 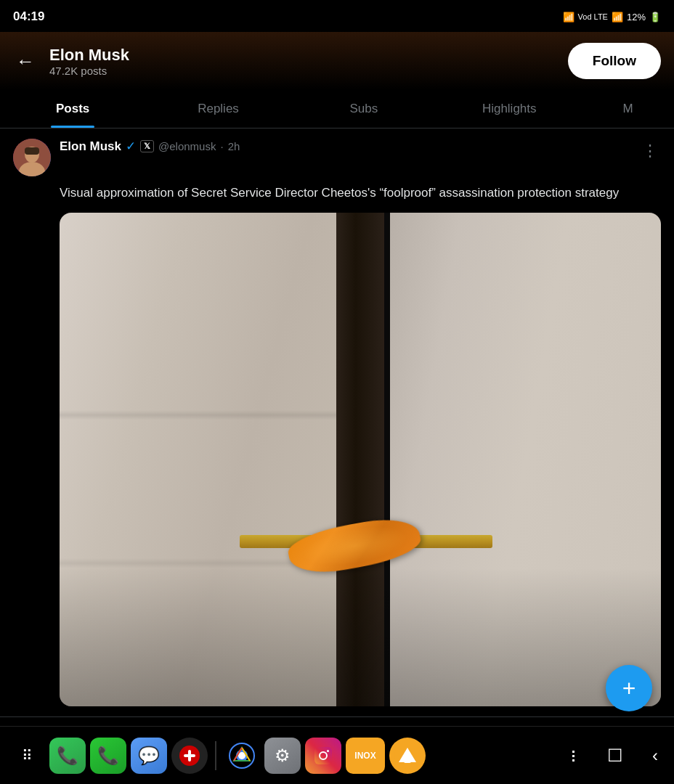 What do you see at coordinates (636, 17) in the screenshot?
I see `battery-text: 12%` at bounding box center [636, 17].